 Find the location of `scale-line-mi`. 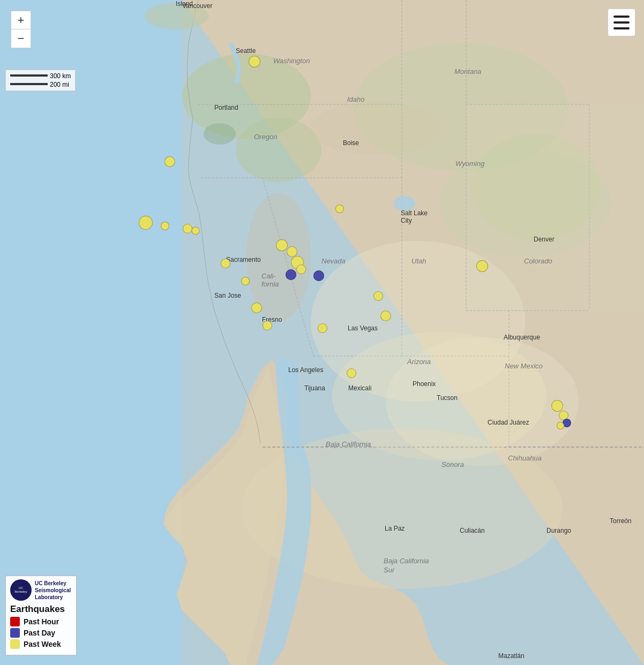

scale-line-mi is located at coordinates (29, 84).